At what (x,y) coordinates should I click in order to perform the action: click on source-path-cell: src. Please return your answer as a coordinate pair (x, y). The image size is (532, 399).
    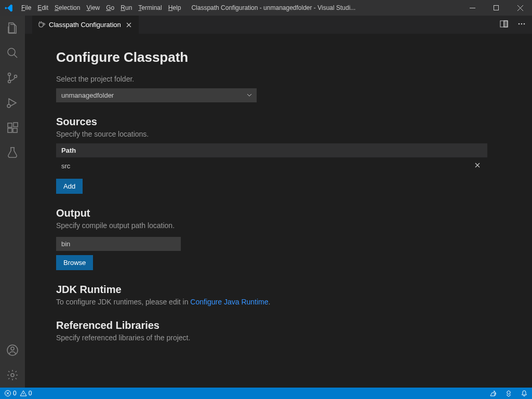
    Looking at the image, I should click on (267, 166).